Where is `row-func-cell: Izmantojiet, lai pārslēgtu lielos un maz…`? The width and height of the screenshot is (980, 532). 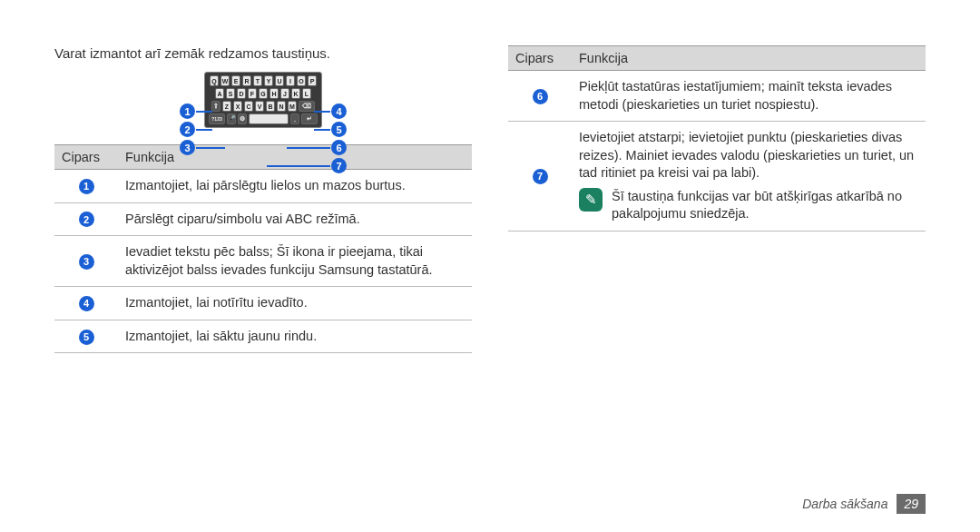 row-func-cell: Izmantojiet, lai pārslēgtu lielos un maz… is located at coordinates (295, 187).